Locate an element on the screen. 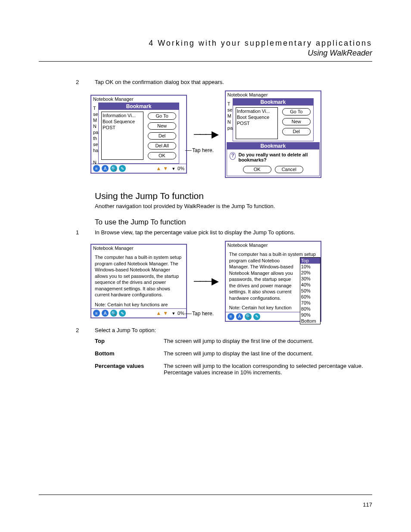 The width and height of the screenshot is (411, 532). jump-intro: Another navigation tool provided by Walk… is located at coordinates (233, 206).